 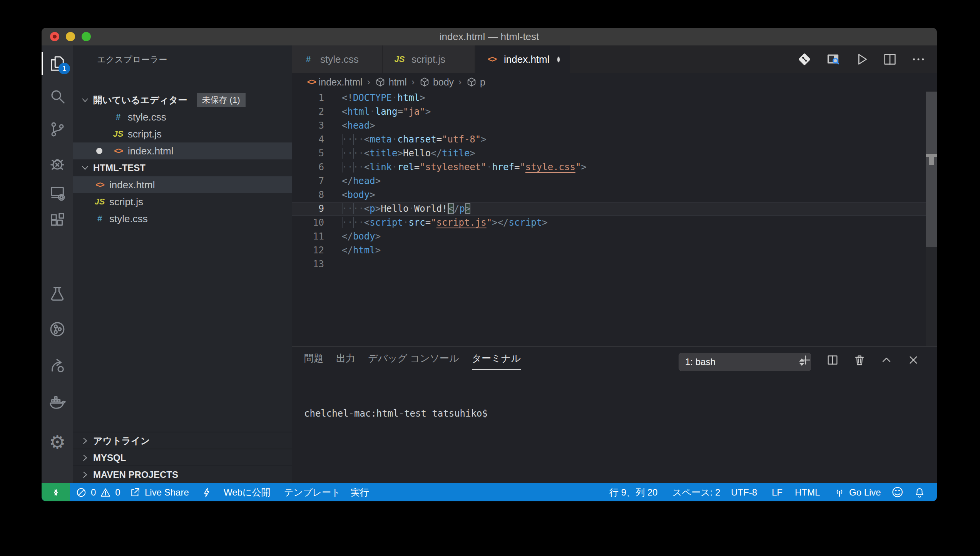 What do you see at coordinates (527, 59) in the screenshot?
I see `tab-label: index.html` at bounding box center [527, 59].